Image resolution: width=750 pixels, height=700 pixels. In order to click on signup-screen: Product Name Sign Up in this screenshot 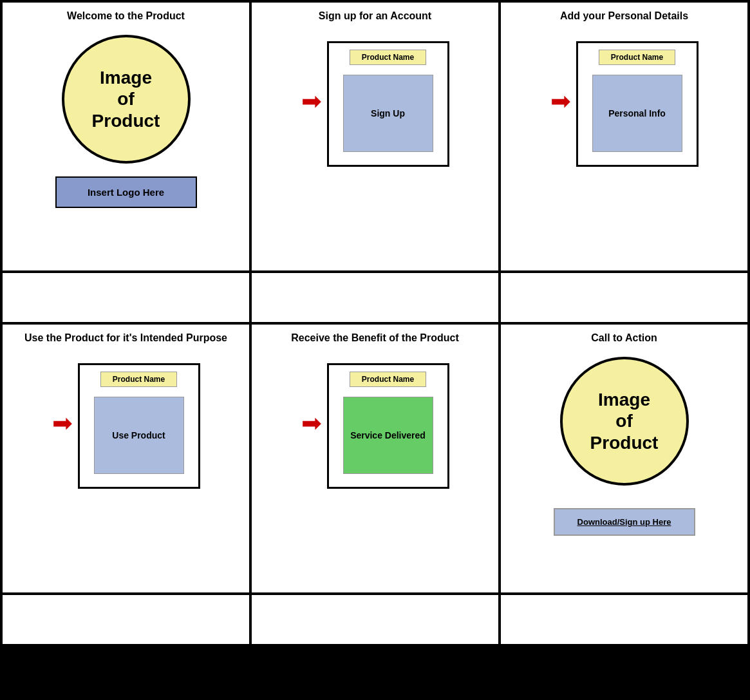, I will do `click(388, 104)`.